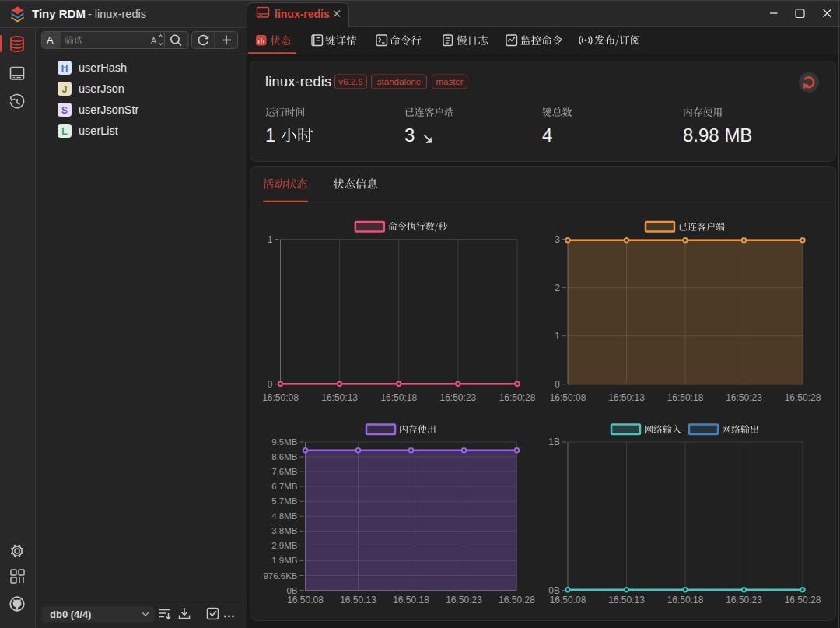  What do you see at coordinates (285, 546) in the screenshot?
I see `svg-text: 2.9MB` at bounding box center [285, 546].